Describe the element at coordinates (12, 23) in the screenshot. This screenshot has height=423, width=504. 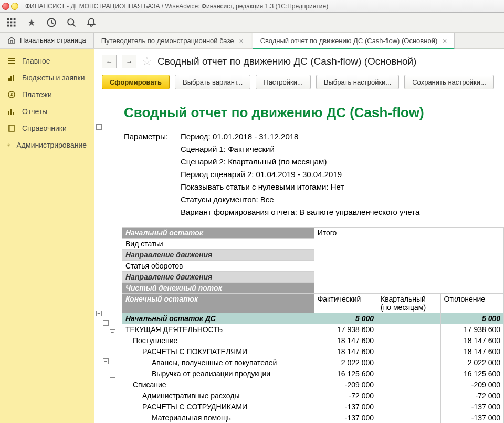
I see `apps-icon` at that location.